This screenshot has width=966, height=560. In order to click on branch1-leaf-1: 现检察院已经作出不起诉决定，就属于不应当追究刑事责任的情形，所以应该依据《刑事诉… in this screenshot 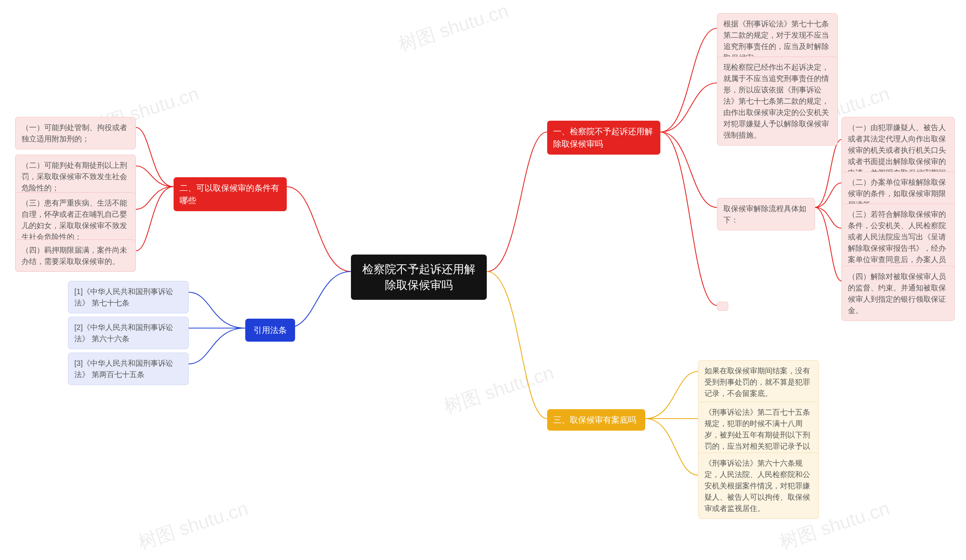, I will do `click(777, 101)`.